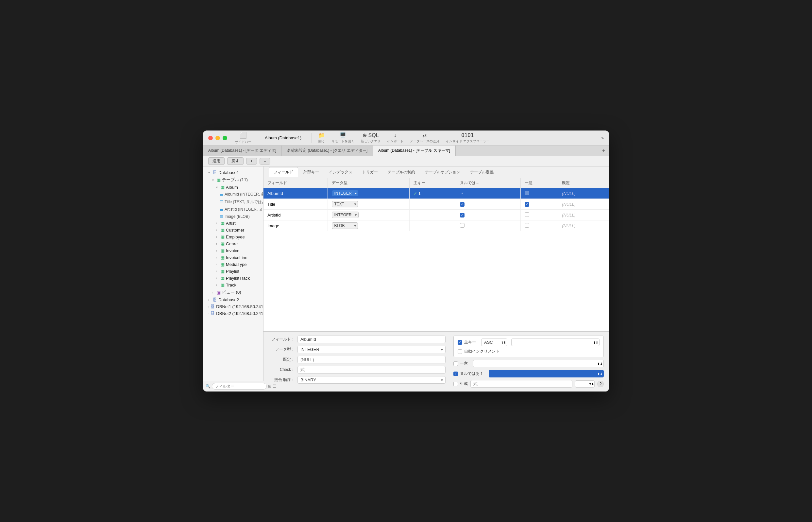  I want to click on sidebar-item-invoice: › ▦ Invoice, so click(233, 251).